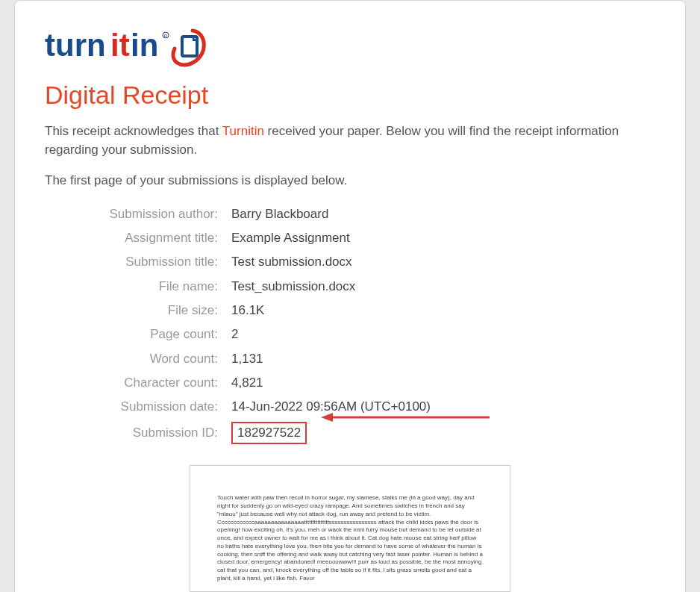 This screenshot has height=592, width=700. Describe the element at coordinates (292, 262) in the screenshot. I see `detail-value: Test submission.docx` at that location.